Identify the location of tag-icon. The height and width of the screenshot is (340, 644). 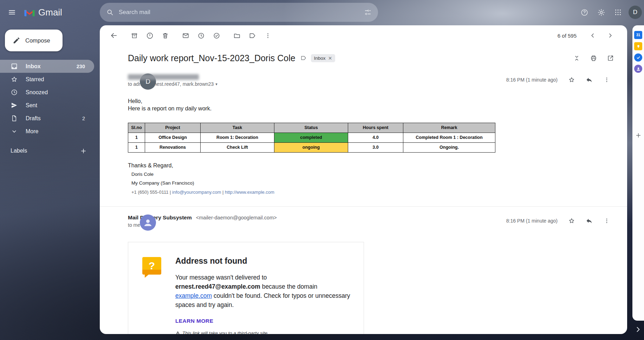
(252, 36).